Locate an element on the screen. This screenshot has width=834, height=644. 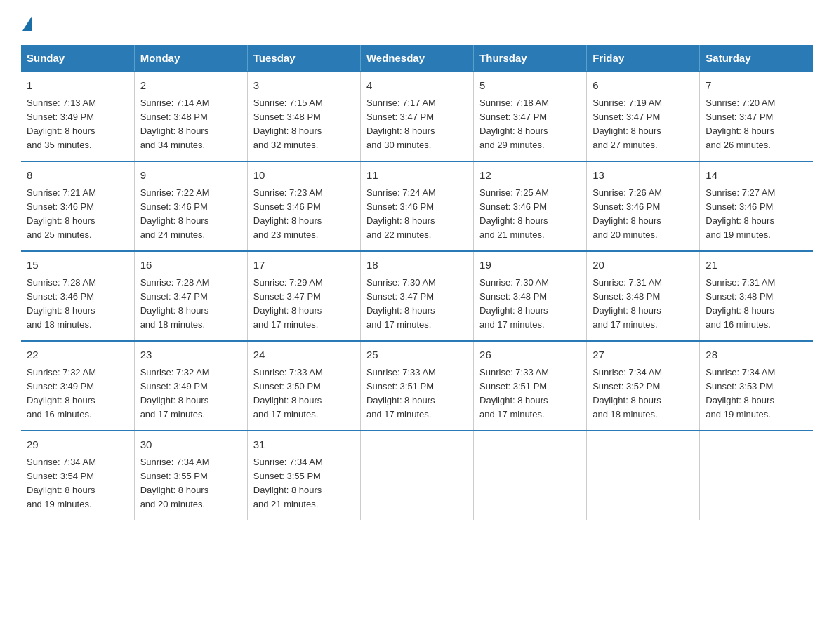
day-number: 2 is located at coordinates (191, 86).